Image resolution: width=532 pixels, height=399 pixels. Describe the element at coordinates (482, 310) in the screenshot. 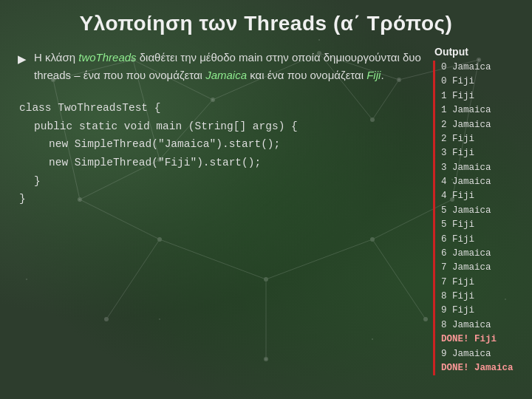

I see `output-line-17: 9 Fiji` at that location.